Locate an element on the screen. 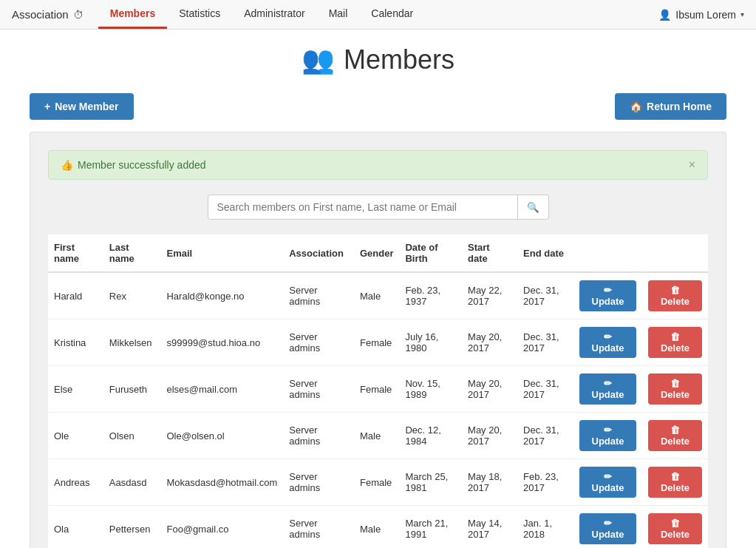 The width and height of the screenshot is (756, 548). cell-last-name: Rex is located at coordinates (132, 296).